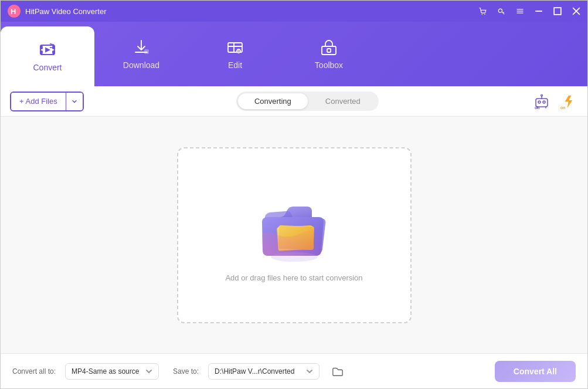 This screenshot has width=588, height=389. What do you see at coordinates (235, 54) in the screenshot?
I see `nav-item-edit: Edit` at bounding box center [235, 54].